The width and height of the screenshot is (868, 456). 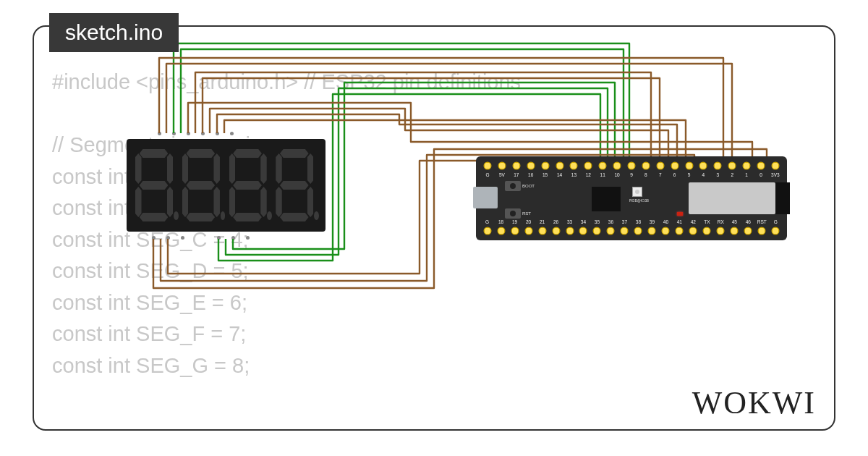 What do you see at coordinates (732, 175) in the screenshot?
I see `pin-label: 2` at bounding box center [732, 175].